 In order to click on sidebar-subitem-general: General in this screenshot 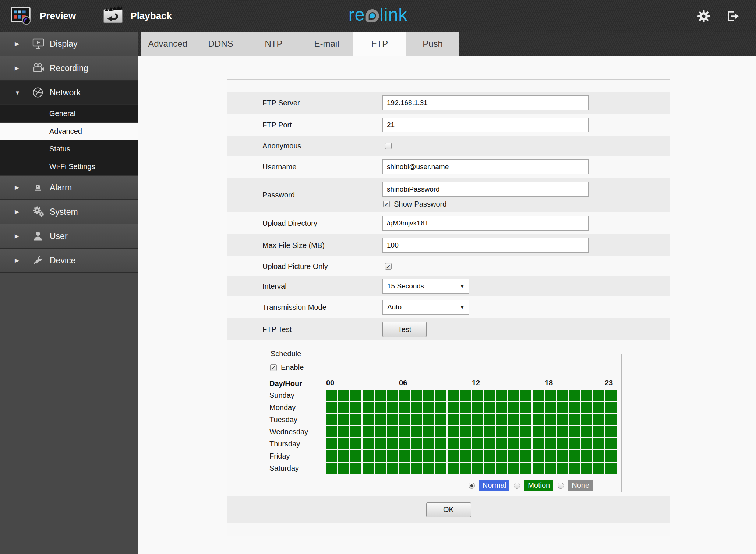, I will do `click(69, 114)`.